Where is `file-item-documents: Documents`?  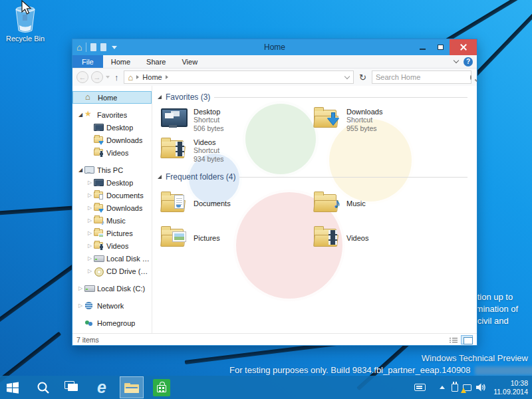
file-item-documents: Documents is located at coordinates (237, 203).